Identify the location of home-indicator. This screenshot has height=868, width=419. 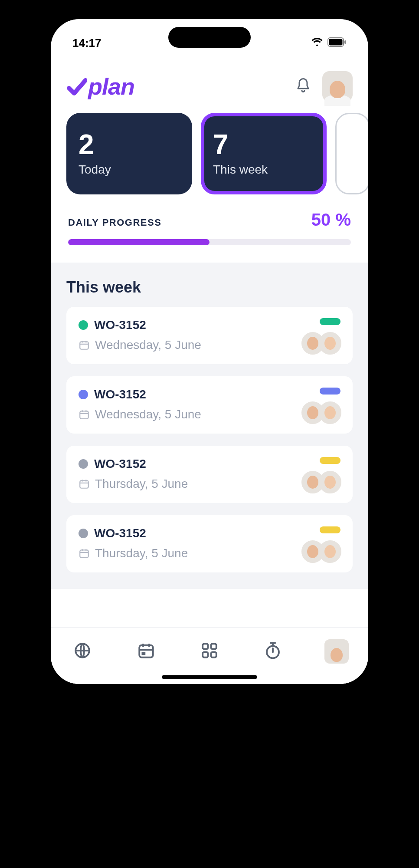
(210, 677).